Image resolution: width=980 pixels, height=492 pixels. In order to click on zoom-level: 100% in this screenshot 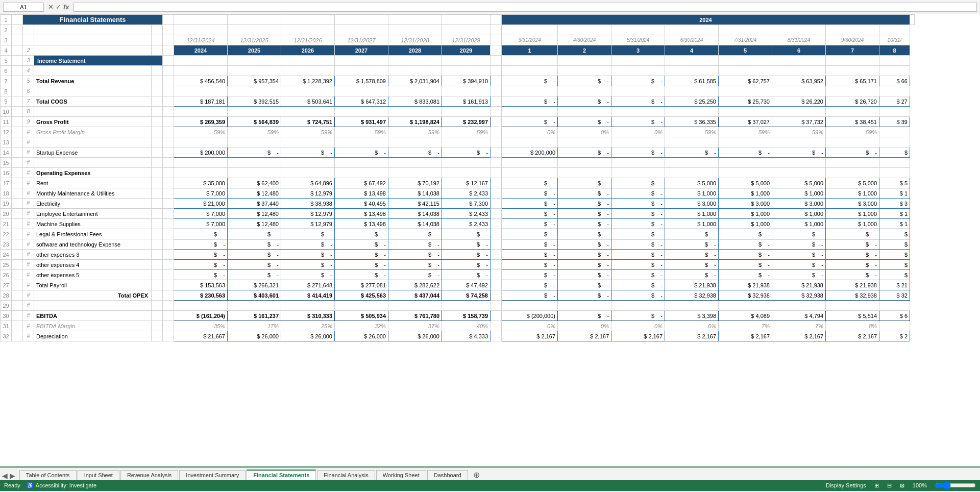, I will do `click(920, 485)`.